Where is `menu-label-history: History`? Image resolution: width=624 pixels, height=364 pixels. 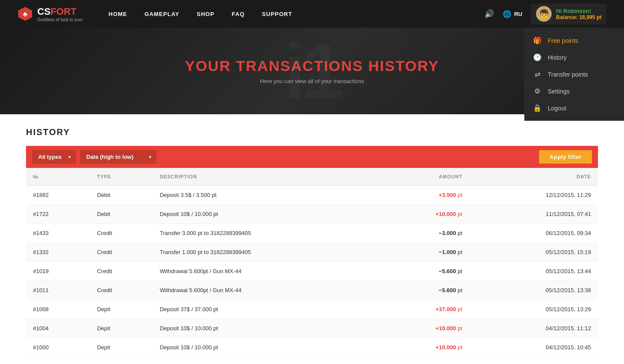 menu-label-history: History is located at coordinates (557, 58).